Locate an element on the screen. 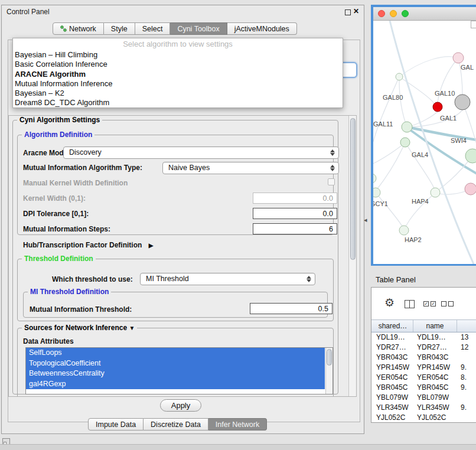 This screenshot has height=450, width=476. hub-section-header: Hub/Transcription Factor Definition ▶ is located at coordinates (88, 245).